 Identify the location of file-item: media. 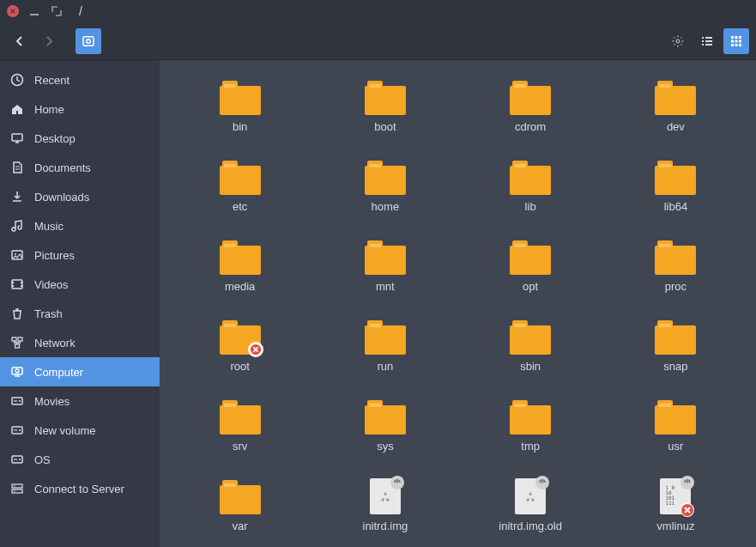
(240, 266).